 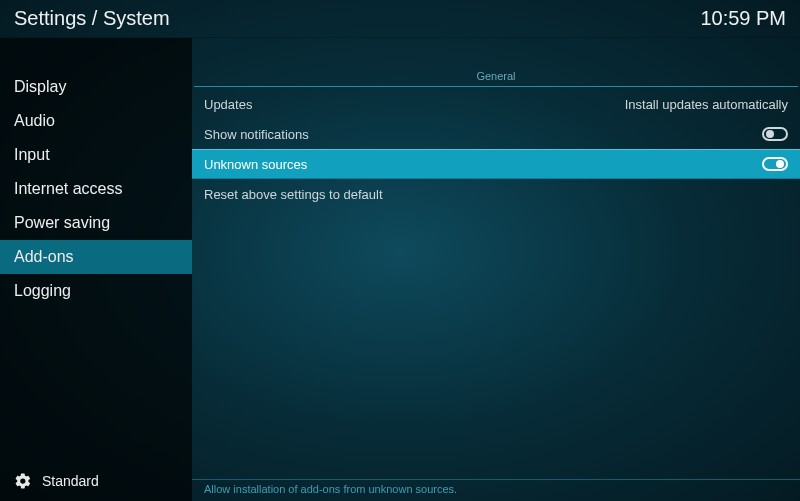 What do you see at coordinates (228, 104) in the screenshot?
I see `row-updates-label: Updates` at bounding box center [228, 104].